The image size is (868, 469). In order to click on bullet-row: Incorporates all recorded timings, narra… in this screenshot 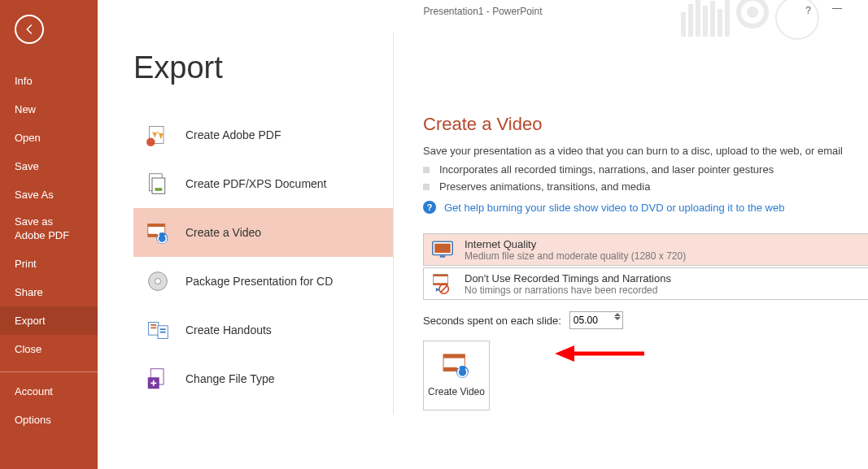, I will do `click(646, 169)`.